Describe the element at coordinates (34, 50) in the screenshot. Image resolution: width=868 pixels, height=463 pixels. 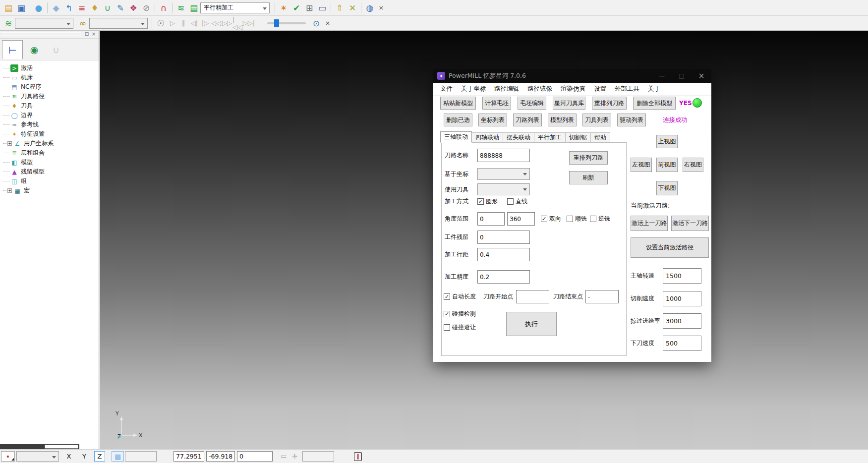
I see `tab-globe: ◉` at that location.